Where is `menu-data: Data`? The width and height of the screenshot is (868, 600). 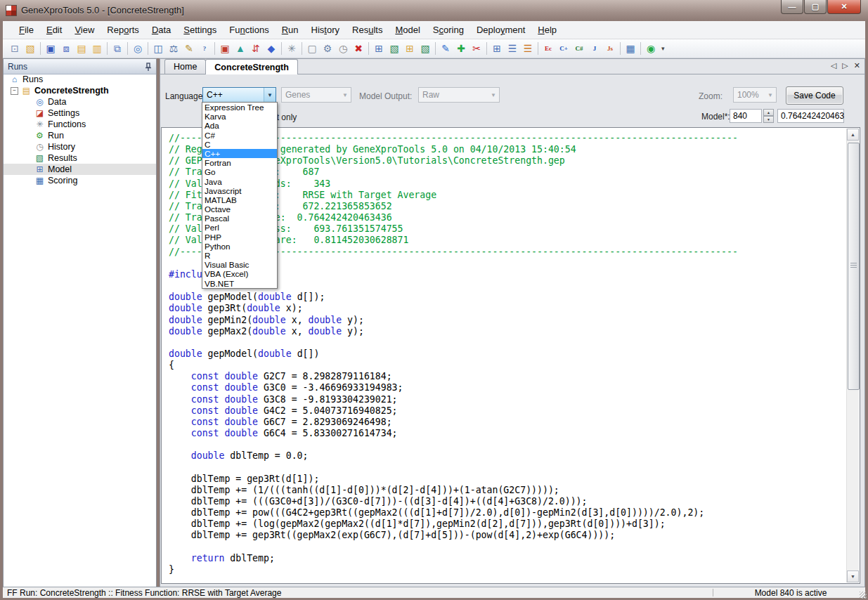 menu-data: Data is located at coordinates (162, 30).